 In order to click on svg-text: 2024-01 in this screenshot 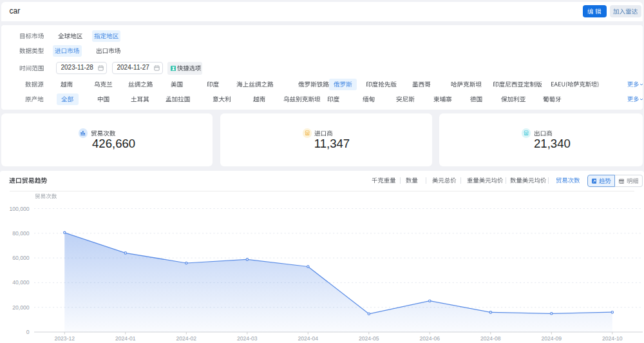, I will do `click(126, 338)`.